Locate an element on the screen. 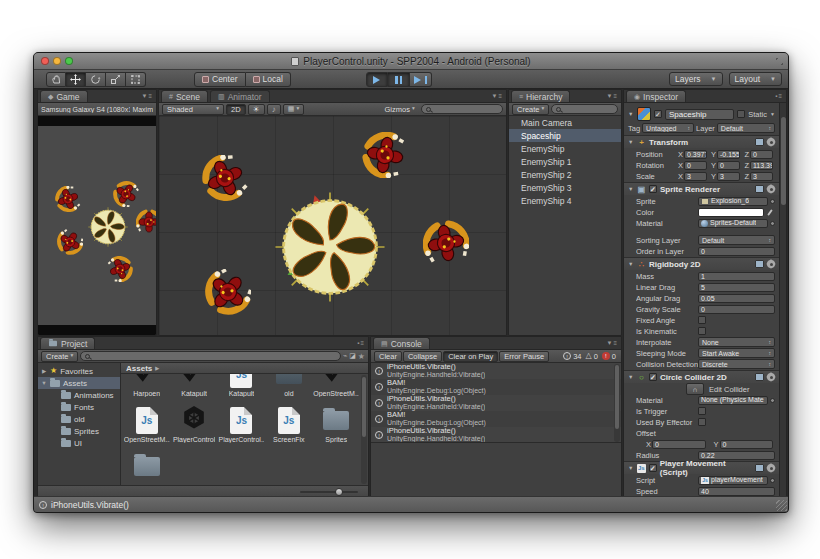  y-field: 3 is located at coordinates (728, 176).